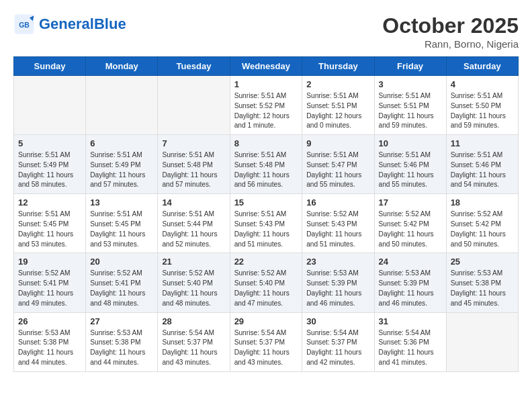  What do you see at coordinates (24, 26) in the screenshot?
I see `svg-text: GB` at bounding box center [24, 26].